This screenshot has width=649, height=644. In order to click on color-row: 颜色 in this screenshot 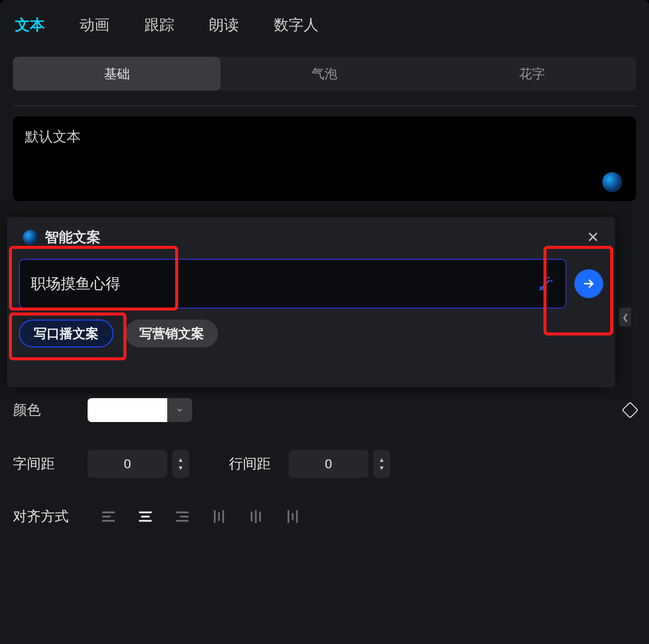, I will do `click(324, 410)`.